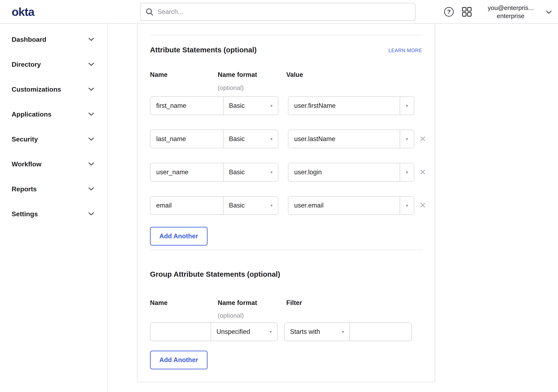 The height and width of the screenshot is (392, 558). What do you see at coordinates (278, 12) in the screenshot?
I see `global-search` at bounding box center [278, 12].